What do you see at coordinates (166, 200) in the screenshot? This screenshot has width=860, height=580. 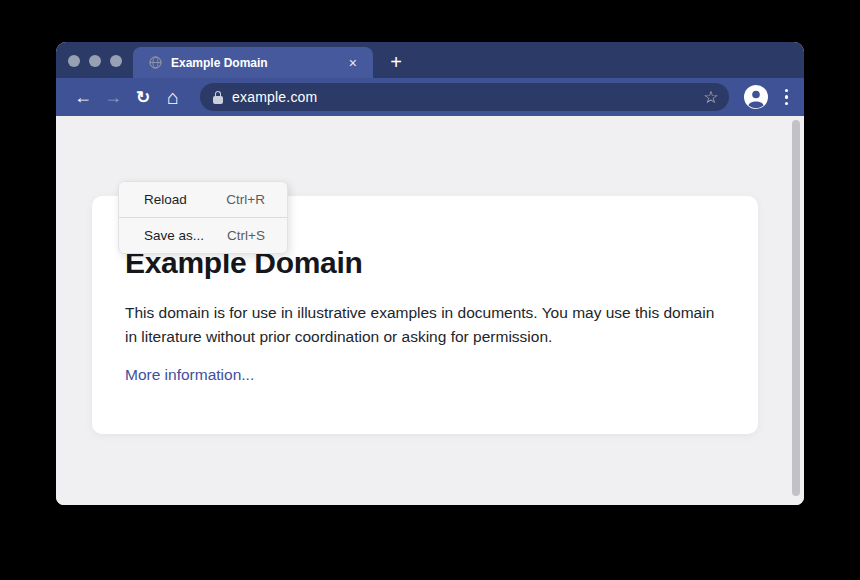 I see `menu-item-label: Reload` at bounding box center [166, 200].